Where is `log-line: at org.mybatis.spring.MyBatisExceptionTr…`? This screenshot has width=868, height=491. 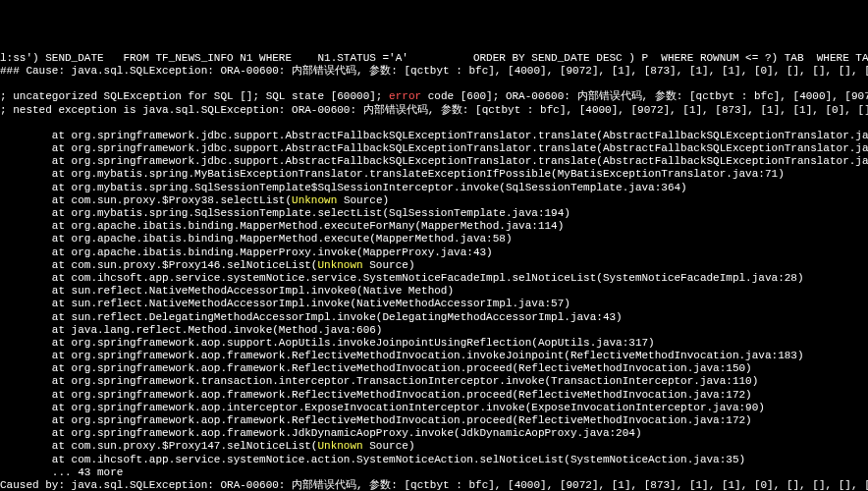
log-line: at org.mybatis.spring.MyBatisExceptionTr… is located at coordinates (434, 175).